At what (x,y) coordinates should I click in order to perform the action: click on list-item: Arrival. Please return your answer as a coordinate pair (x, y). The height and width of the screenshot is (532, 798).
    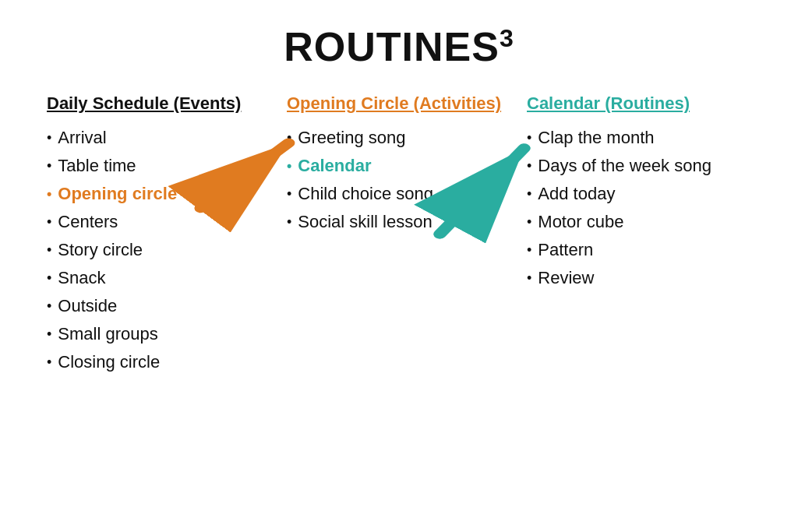
    Looking at the image, I should click on (159, 138).